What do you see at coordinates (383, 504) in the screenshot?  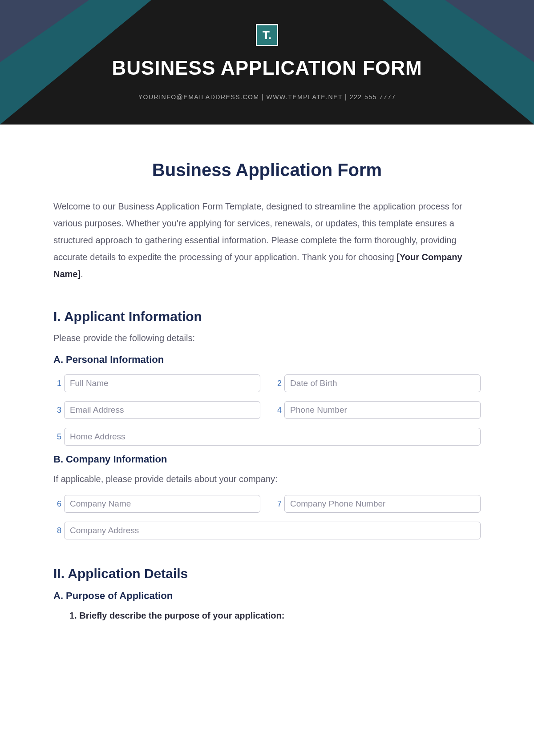 I see `company-phone-input` at bounding box center [383, 504].